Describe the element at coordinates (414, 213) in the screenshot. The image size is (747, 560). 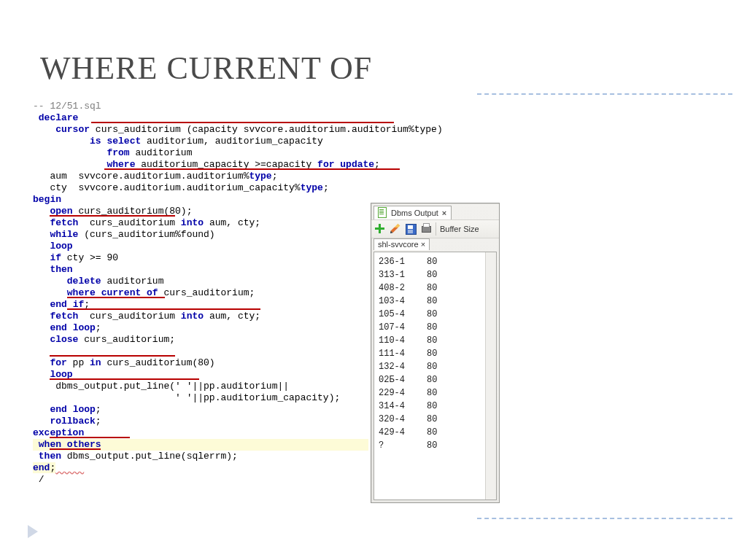
I see `panel-tab-label: Dbms Output` at that location.